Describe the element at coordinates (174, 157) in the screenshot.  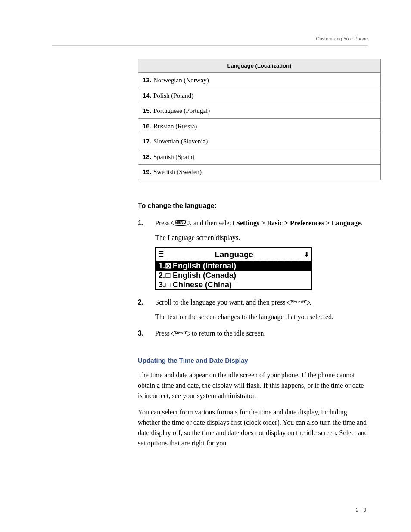
I see `table-row-text: Spanish (Spain)` at that location.